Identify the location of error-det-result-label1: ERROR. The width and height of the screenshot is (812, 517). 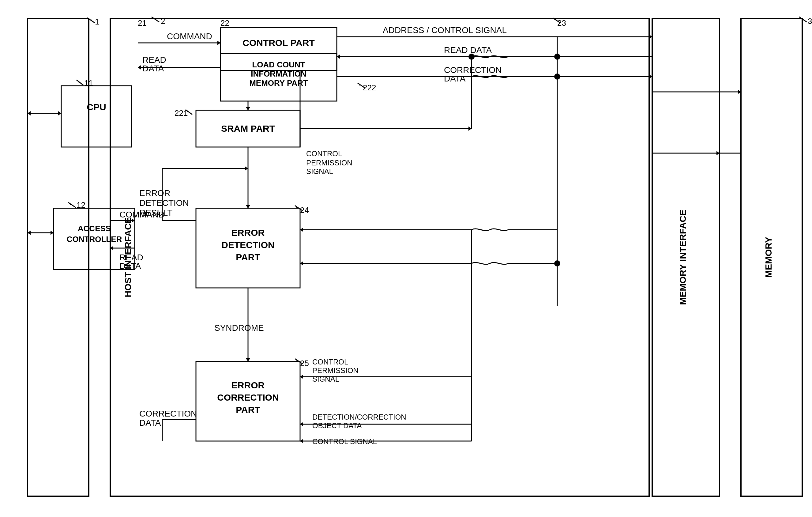
(155, 193).